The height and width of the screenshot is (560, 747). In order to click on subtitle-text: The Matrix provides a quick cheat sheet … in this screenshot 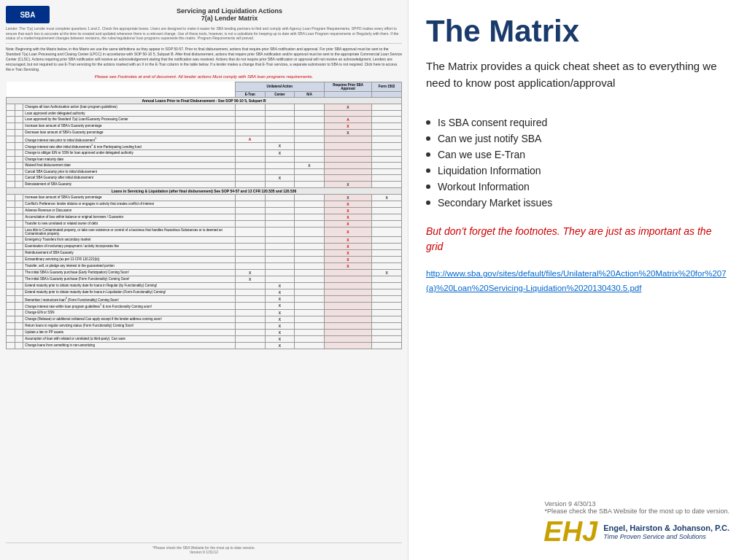, I will do `click(578, 74)`.